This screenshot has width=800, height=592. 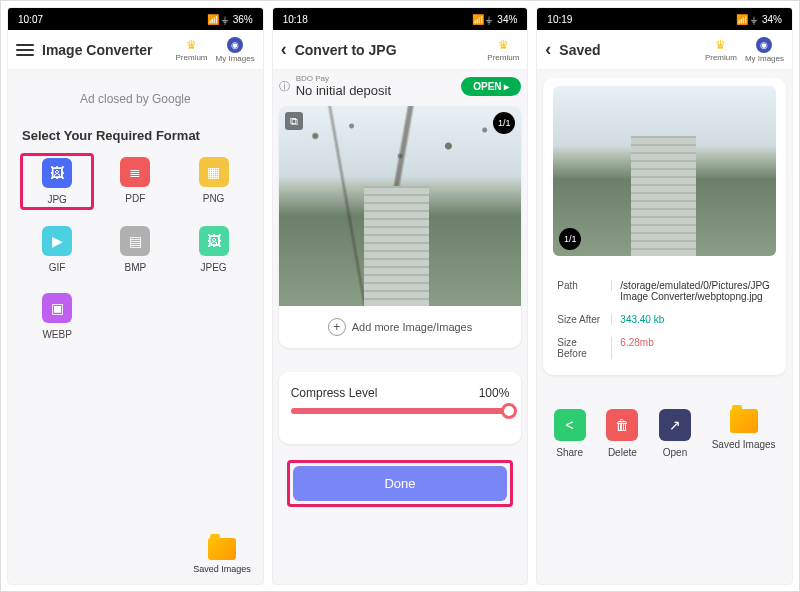 What do you see at coordinates (696, 291) in the screenshot?
I see `path-value: /storage/emulated/0/Pictures/JPG Image C…` at bounding box center [696, 291].